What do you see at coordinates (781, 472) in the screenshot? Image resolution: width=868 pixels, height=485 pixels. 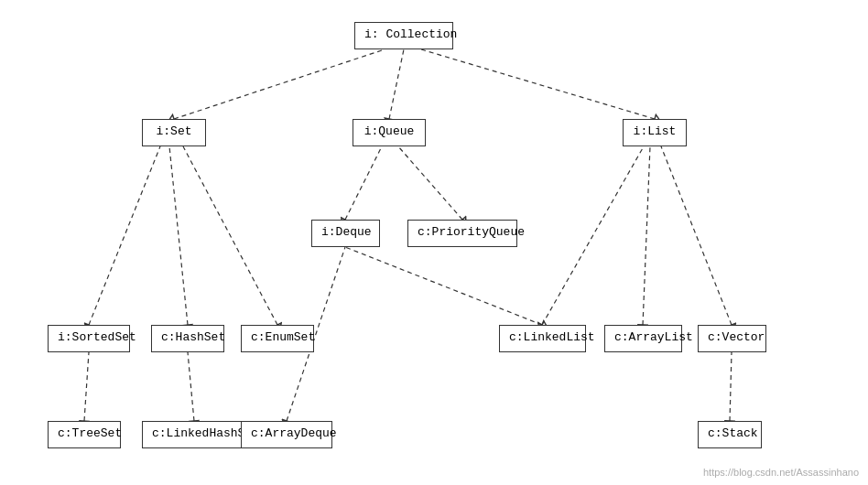 I see `watermark: https://blog.csdn.net/Assassinhano` at bounding box center [781, 472].